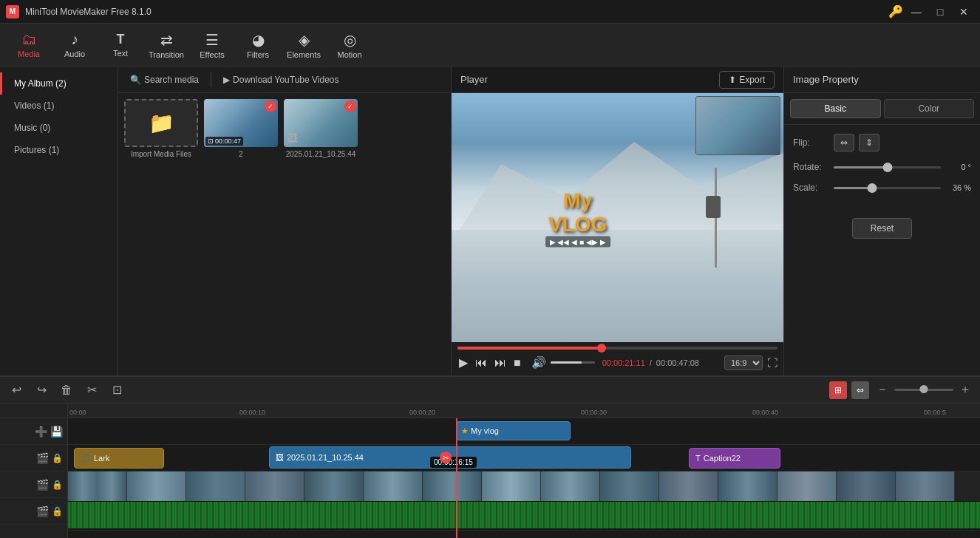 This screenshot has height=538, width=980. I want to click on waveform, so click(524, 515).